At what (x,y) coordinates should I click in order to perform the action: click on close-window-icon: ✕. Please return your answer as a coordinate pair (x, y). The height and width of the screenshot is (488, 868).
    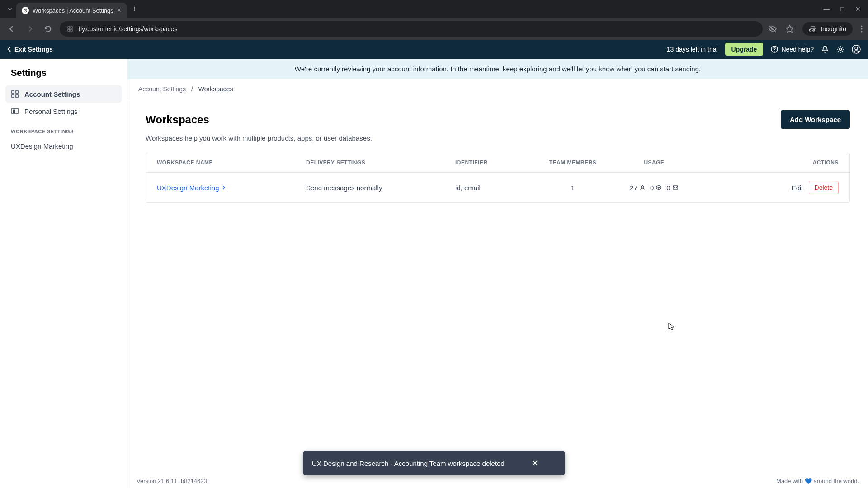
    Looking at the image, I should click on (858, 9).